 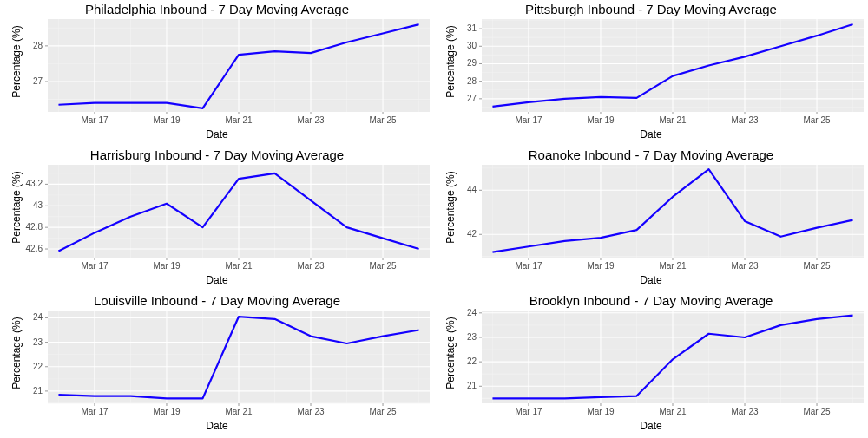 I want to click on plot-panel: Mar 17Mar 19Mar 21Mar 23Mar 254244, so click(x=673, y=212).